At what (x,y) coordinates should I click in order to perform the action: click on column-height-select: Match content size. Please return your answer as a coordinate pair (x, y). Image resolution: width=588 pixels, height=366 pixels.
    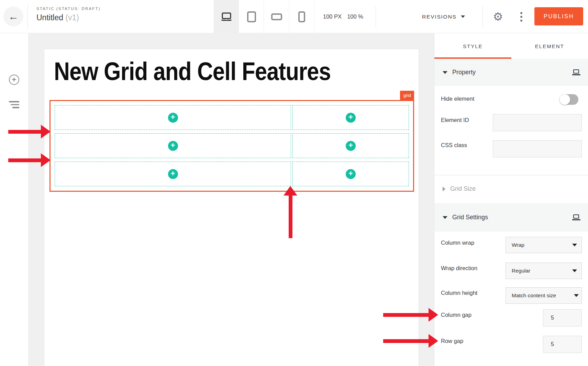
    Looking at the image, I should click on (544, 296).